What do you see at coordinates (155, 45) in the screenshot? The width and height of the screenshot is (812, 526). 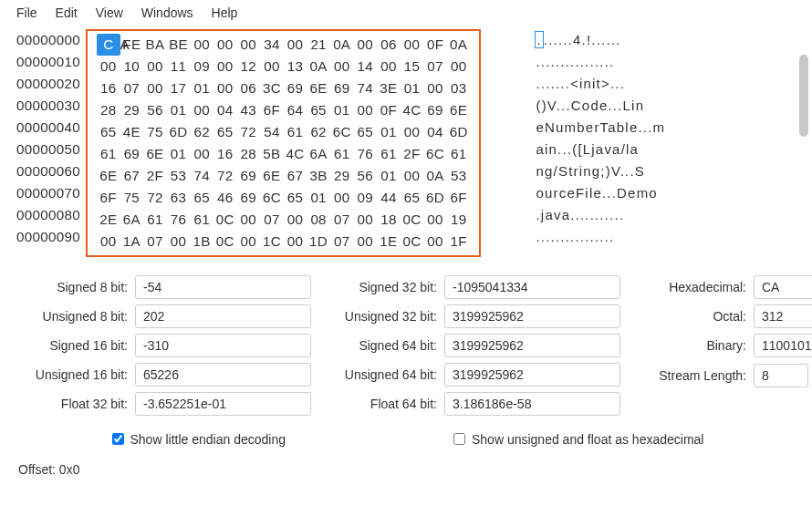 I see `hex-byte: BA` at bounding box center [155, 45].